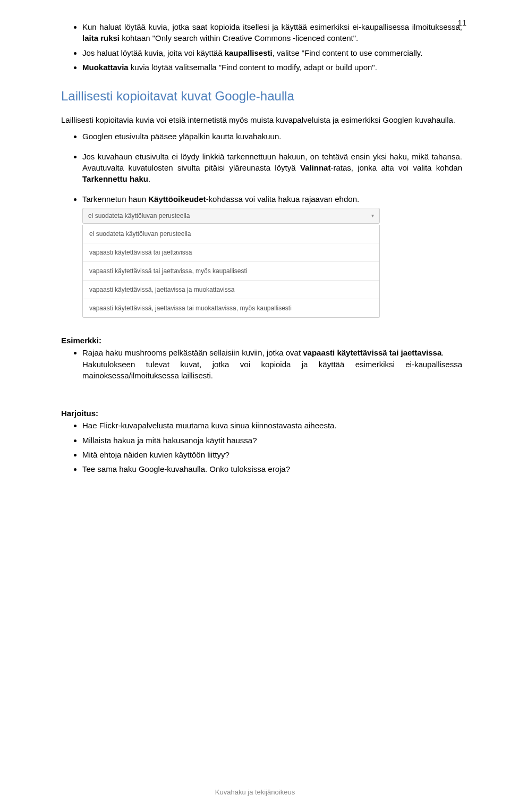 This screenshot has width=510, height=812. I want to click on dropdown-option: vapaasti käytettävissä, jaettavissa tai …, so click(231, 308).